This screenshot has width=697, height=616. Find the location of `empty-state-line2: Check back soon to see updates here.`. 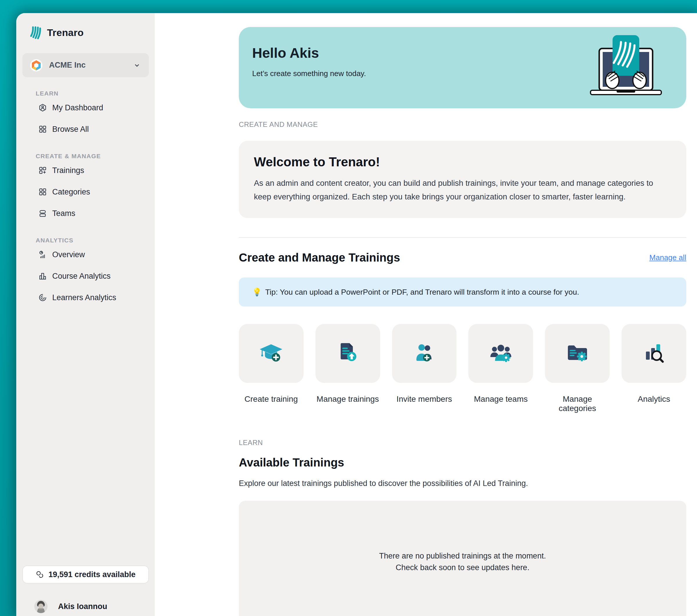

empty-state-line2: Check back soon to see updates here. is located at coordinates (463, 568).